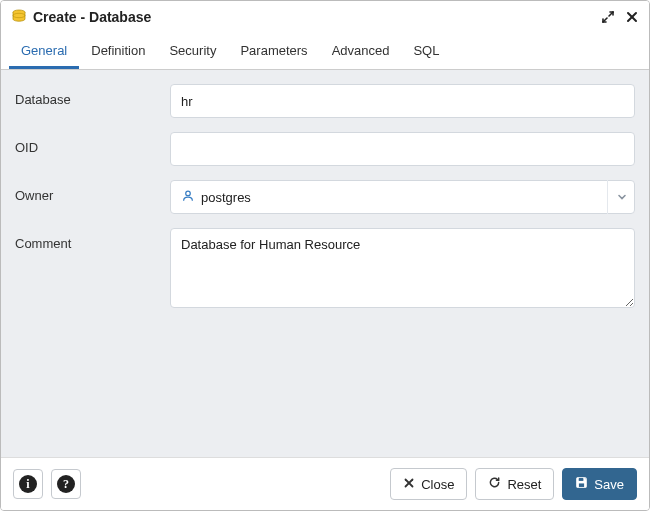 This screenshot has width=650, height=511. Describe the element at coordinates (600, 484) in the screenshot. I see `save-button: Save` at that location.